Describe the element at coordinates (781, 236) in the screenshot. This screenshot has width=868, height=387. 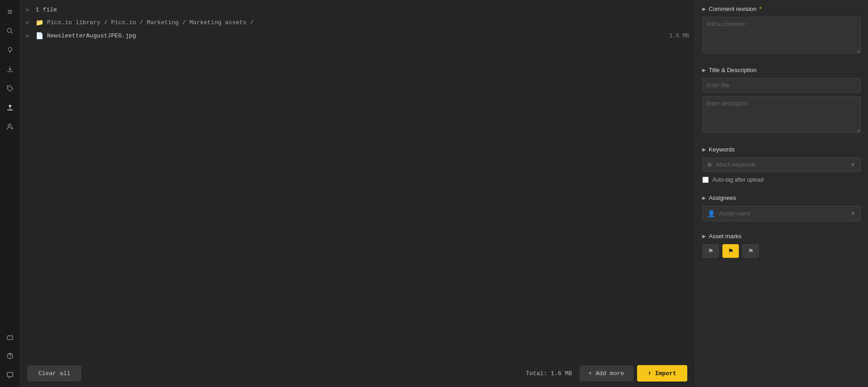
I see `asset-marks-header: ▶ Asset marks` at that location.